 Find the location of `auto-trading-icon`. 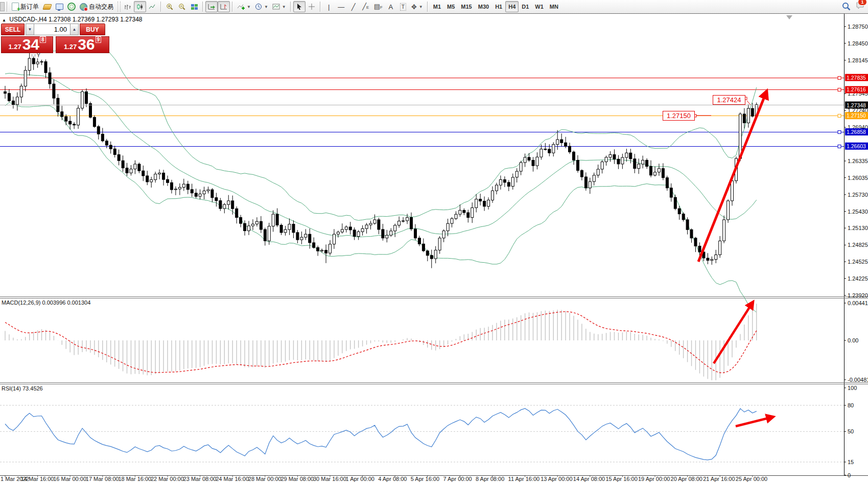

auto-trading-icon is located at coordinates (84, 7).